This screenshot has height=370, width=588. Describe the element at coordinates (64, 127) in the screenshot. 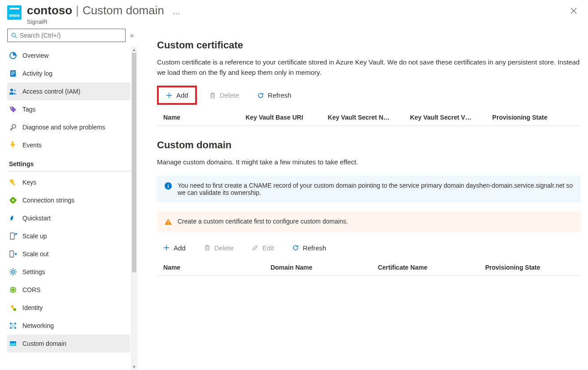

I see `sidebar-item-label: Diagnose and solve problems` at that location.